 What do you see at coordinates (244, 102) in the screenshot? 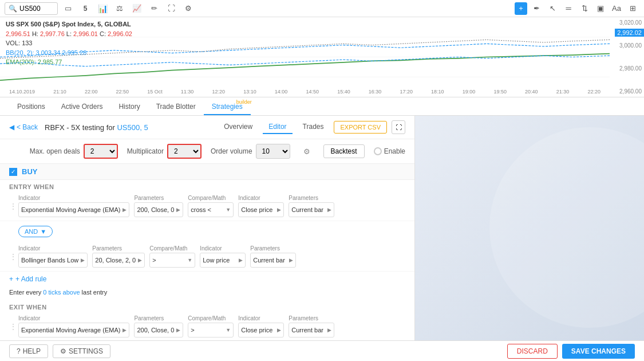
I see `strategies-badge: builder` at bounding box center [244, 102].